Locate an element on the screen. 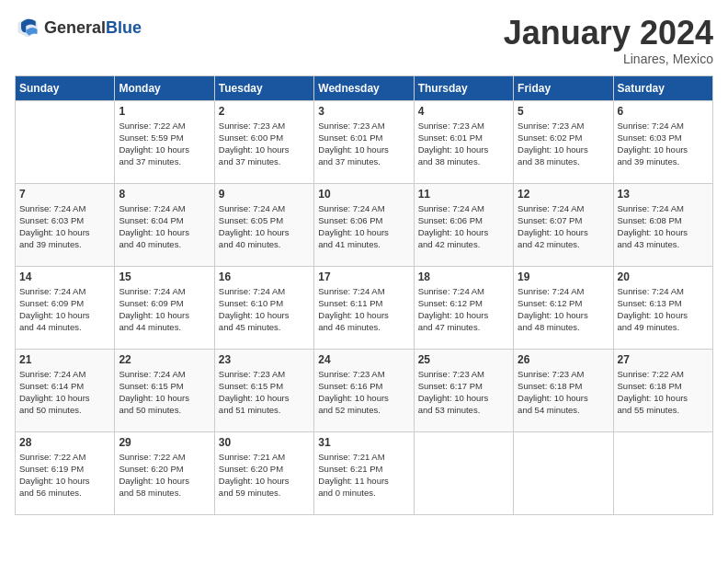 This screenshot has height=563, width=728. calendar-cell: 28Sunrise: 7:22 AM Sunset: 6:19 PM Dayli… is located at coordinates (65, 473).